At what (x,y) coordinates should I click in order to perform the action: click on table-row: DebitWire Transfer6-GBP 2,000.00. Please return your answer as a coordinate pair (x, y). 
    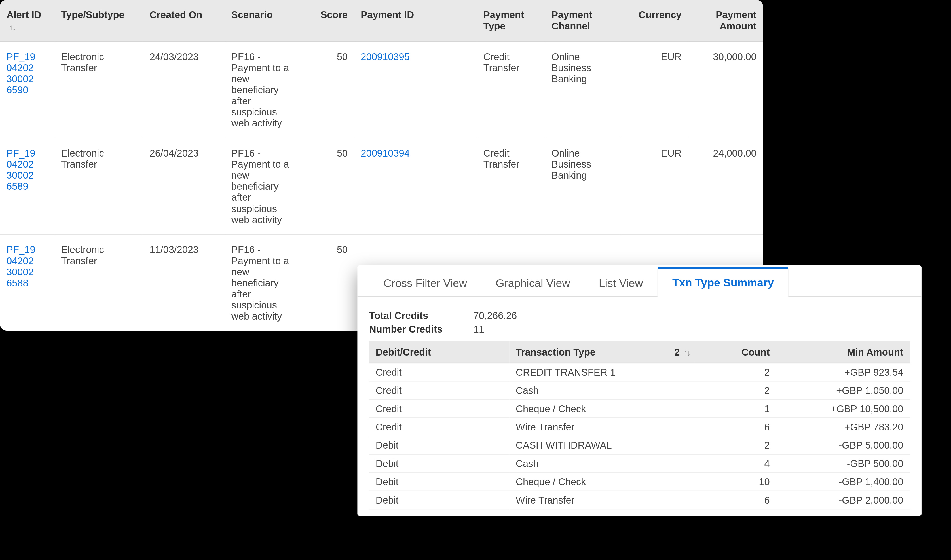
    Looking at the image, I should click on (639, 500).